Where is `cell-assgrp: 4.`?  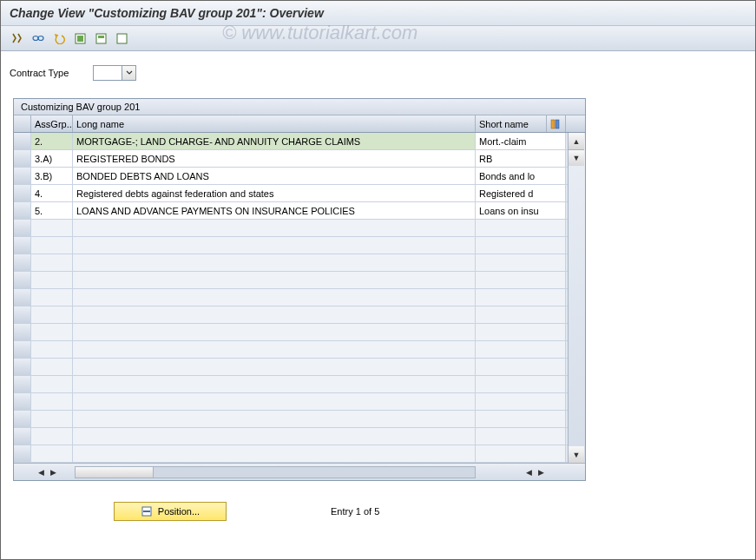 cell-assgrp: 4. is located at coordinates (52, 193).